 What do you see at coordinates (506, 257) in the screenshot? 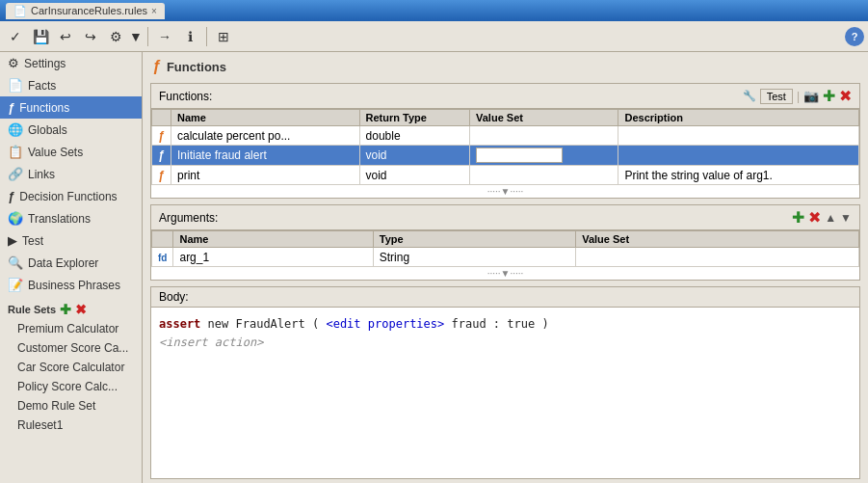
I see `table-row: fd arg_1 String` at bounding box center [506, 257].